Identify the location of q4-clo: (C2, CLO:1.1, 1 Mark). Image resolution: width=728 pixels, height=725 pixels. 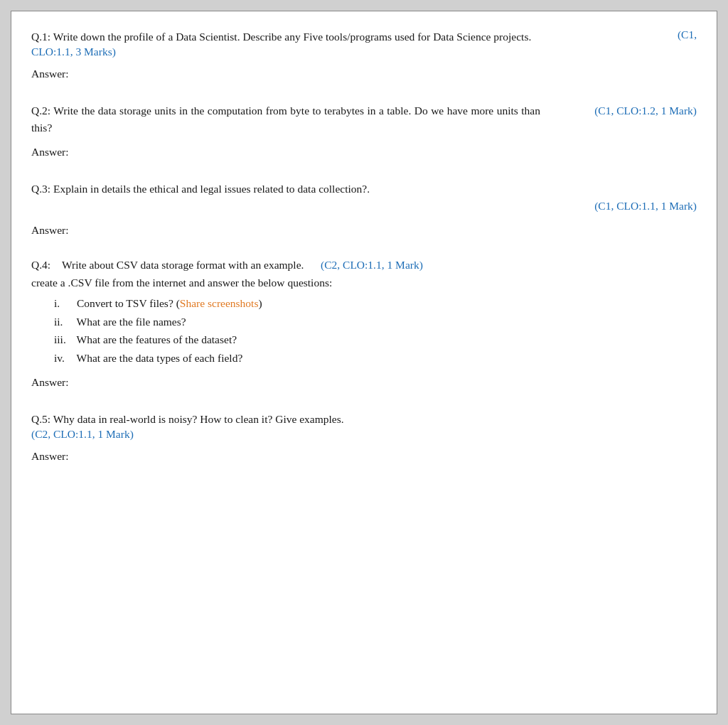
(372, 265).